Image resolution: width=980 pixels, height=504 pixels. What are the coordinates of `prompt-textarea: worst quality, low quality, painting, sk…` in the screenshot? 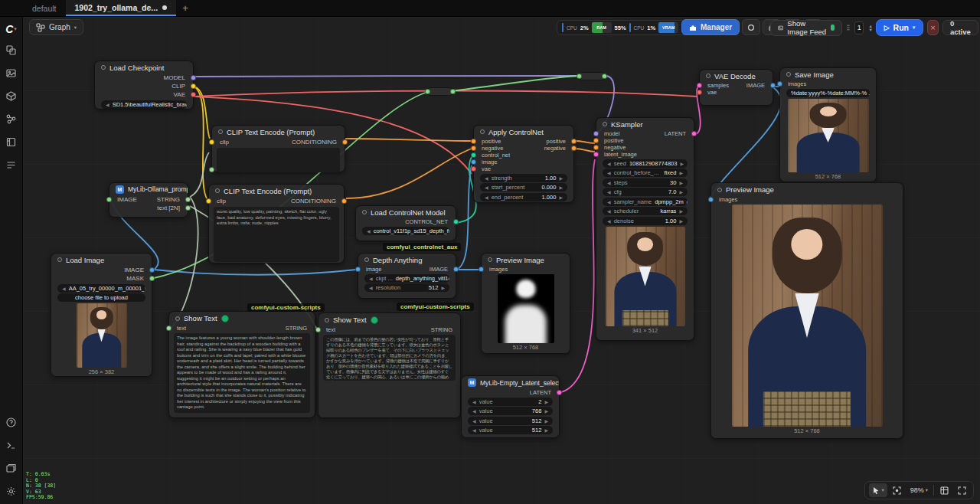 It's located at (276, 234).